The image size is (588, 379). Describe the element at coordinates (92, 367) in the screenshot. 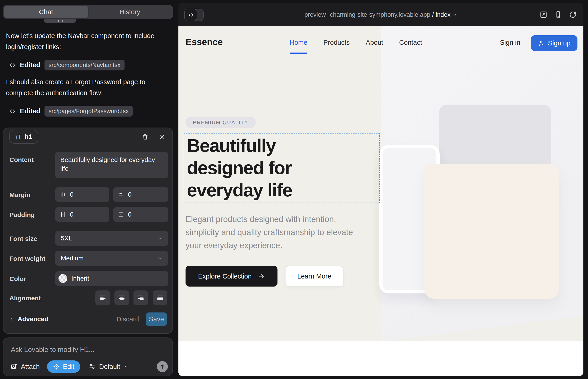

I see `sliders-icon` at that location.